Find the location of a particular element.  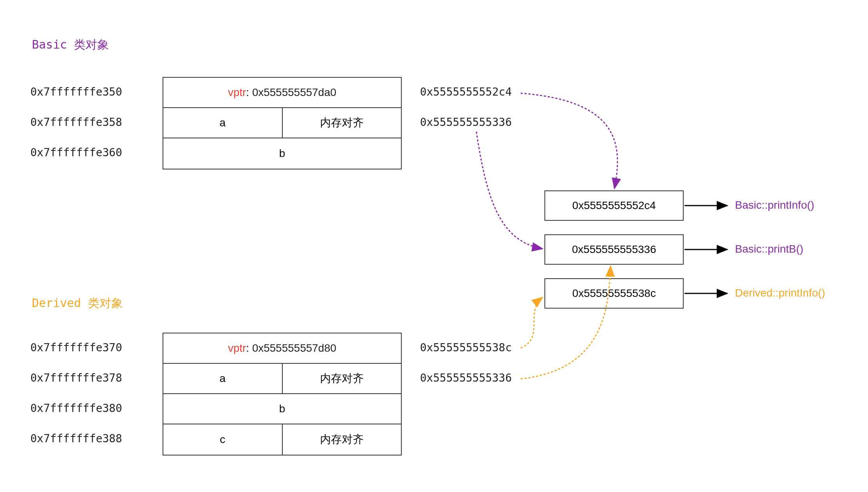

derived-field-a: a is located at coordinates (223, 379).